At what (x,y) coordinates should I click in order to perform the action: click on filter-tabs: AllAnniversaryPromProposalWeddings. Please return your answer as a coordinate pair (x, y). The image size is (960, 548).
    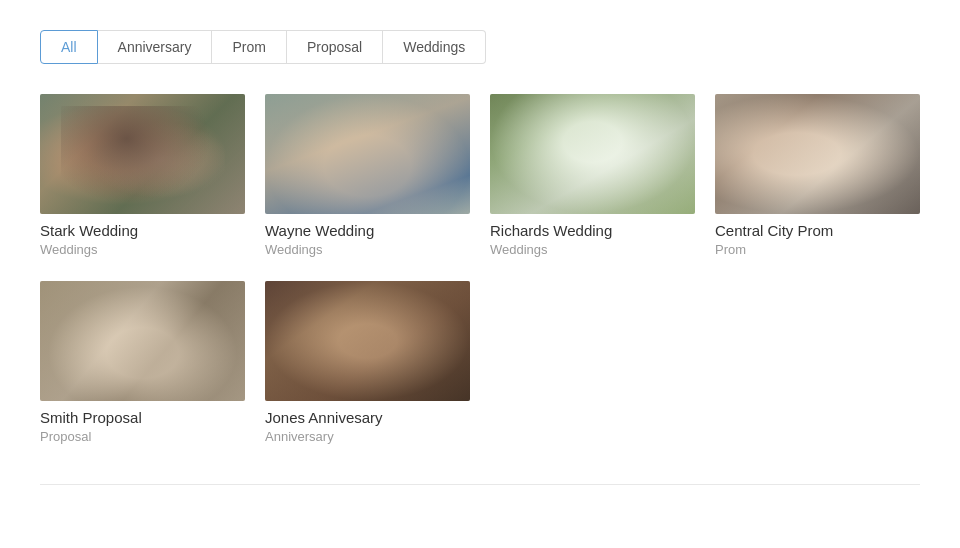
    Looking at the image, I should click on (480, 47).